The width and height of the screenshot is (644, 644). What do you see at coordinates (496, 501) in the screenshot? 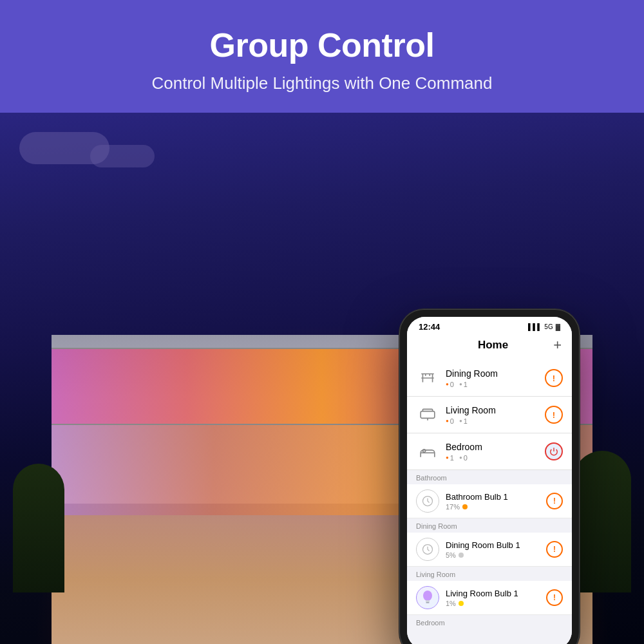
I see `bathroom-bulb-info: Bathroom Bulb 1 17%` at bounding box center [496, 501].